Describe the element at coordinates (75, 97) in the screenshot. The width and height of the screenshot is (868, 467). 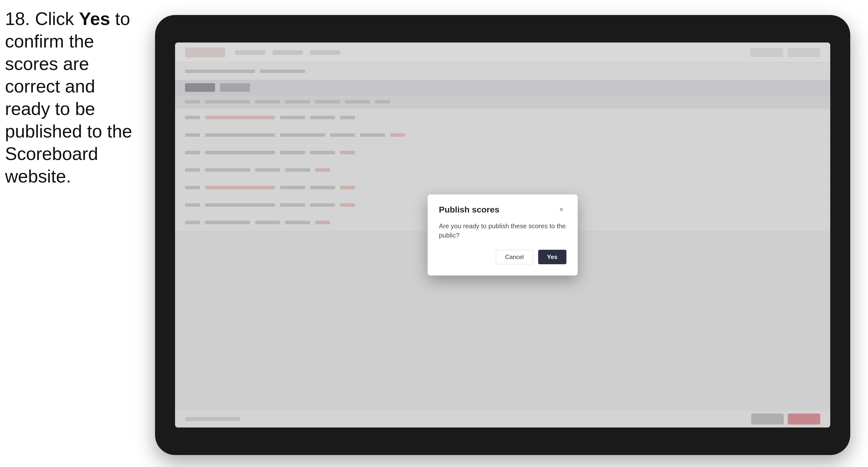
I see `instruction-text: 18. Click Yes to confirm the scores are …` at that location.